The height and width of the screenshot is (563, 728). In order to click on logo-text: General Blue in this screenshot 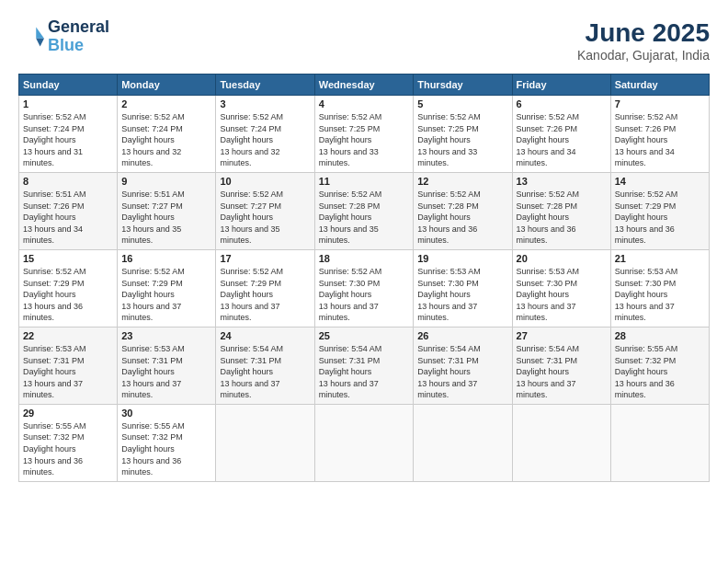, I will do `click(79, 37)`.